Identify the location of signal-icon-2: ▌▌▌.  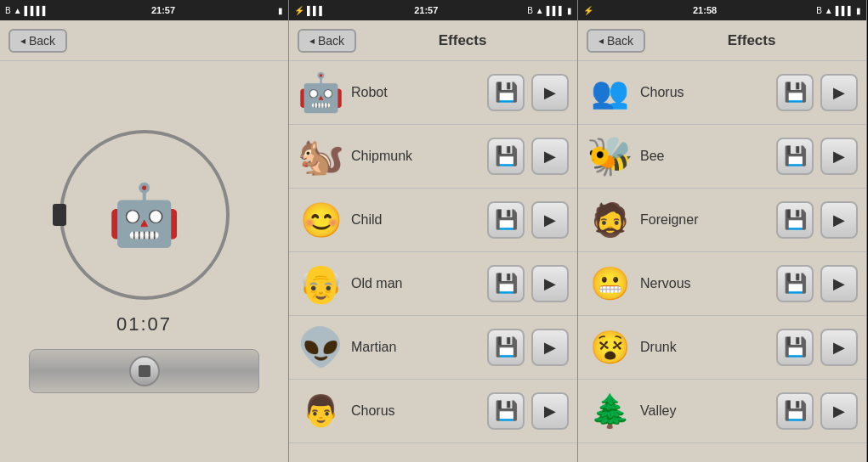
(316, 10).